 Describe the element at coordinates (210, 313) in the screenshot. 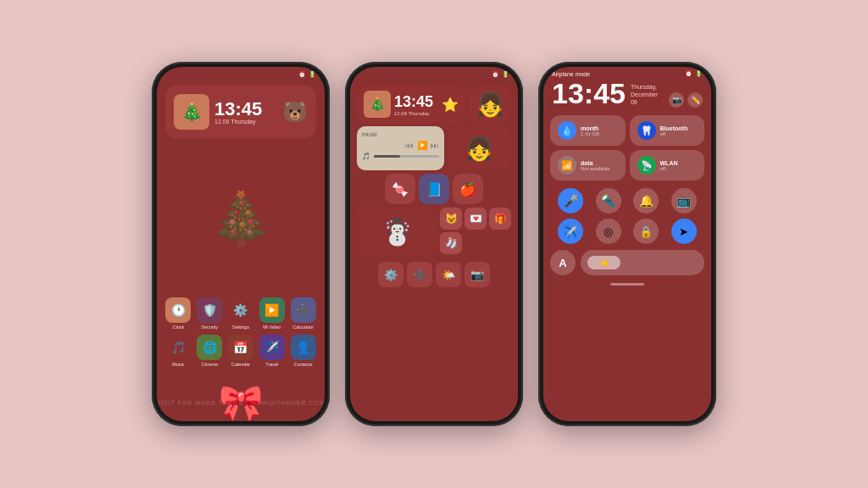

I see `app-security: 🛡️ Security` at that location.